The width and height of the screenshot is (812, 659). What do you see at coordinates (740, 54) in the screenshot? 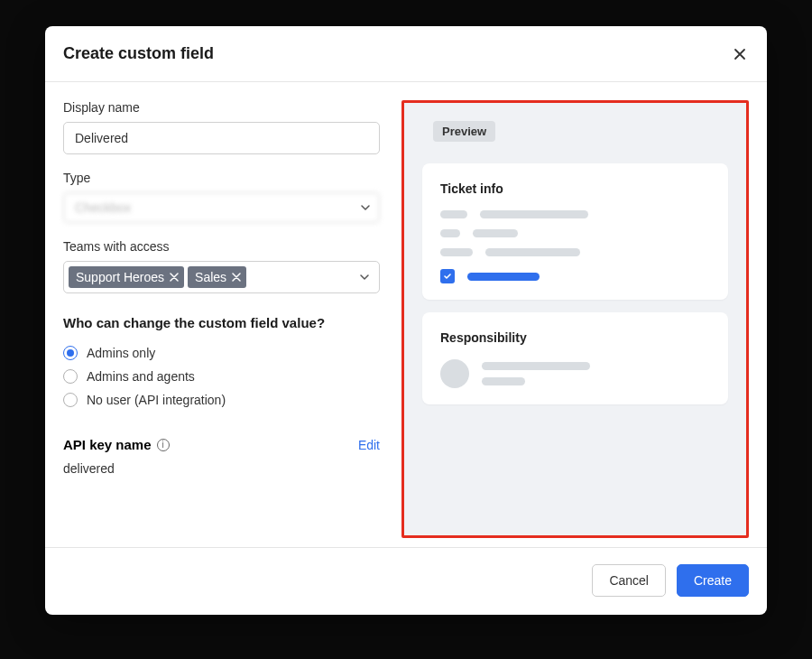
I see `close-button` at bounding box center [740, 54].